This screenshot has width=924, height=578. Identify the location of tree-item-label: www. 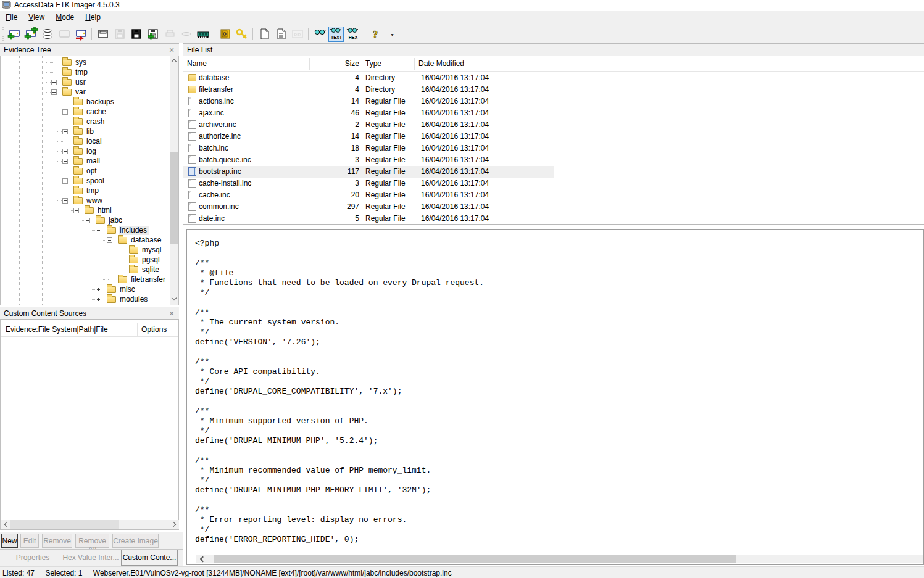
(95, 201).